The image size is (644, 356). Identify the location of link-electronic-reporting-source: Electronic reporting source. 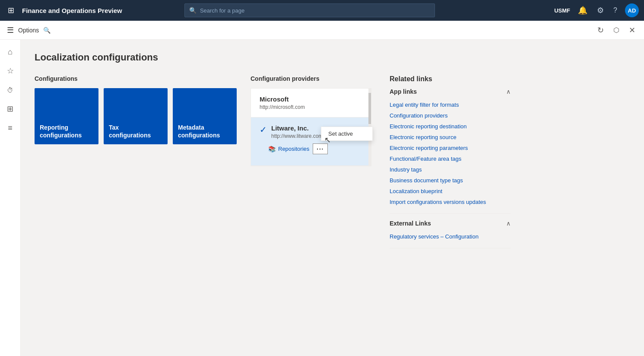
(450, 137).